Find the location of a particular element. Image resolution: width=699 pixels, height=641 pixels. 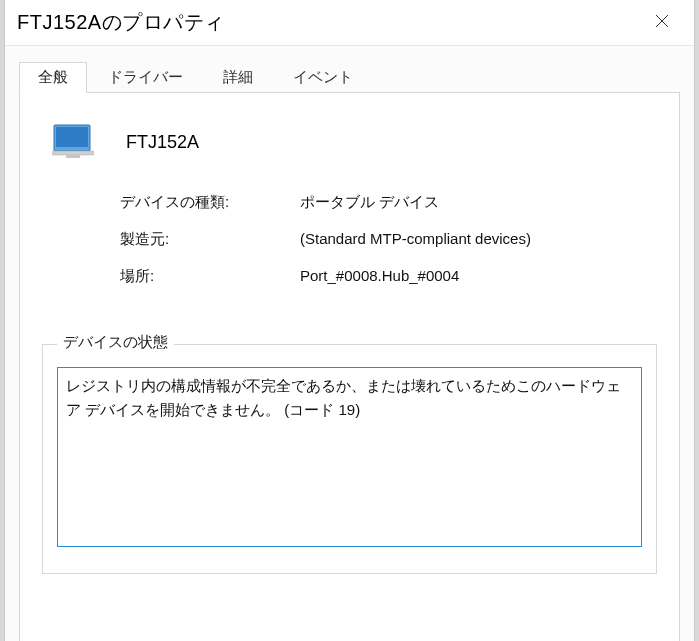

close-button is located at coordinates (662, 23).